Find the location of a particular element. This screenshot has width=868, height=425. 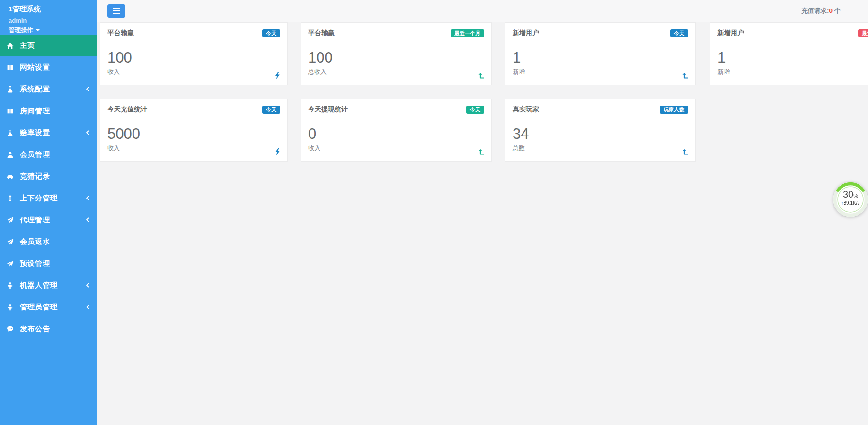

sidebar-item-publish-announcement: 发布公告 is located at coordinates (49, 329).